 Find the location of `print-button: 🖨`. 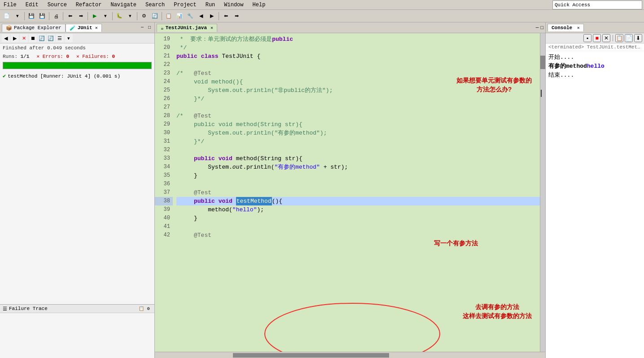

print-button: 🖨 is located at coordinates (56, 16).